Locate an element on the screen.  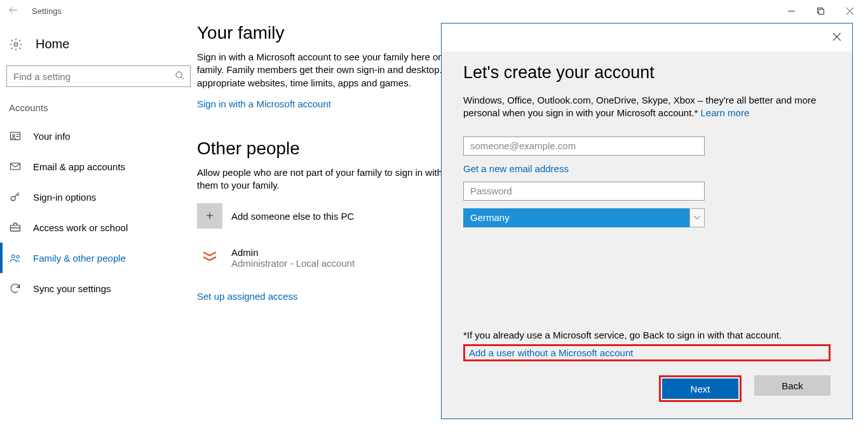
email-field is located at coordinates (584, 146).